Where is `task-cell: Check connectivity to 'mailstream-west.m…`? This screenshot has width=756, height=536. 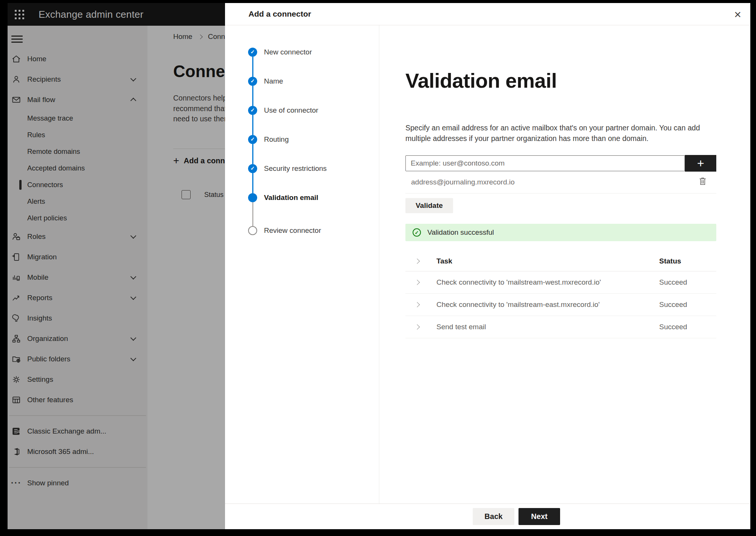
task-cell: Check connectivity to 'mailstream-west.m… is located at coordinates (548, 282).